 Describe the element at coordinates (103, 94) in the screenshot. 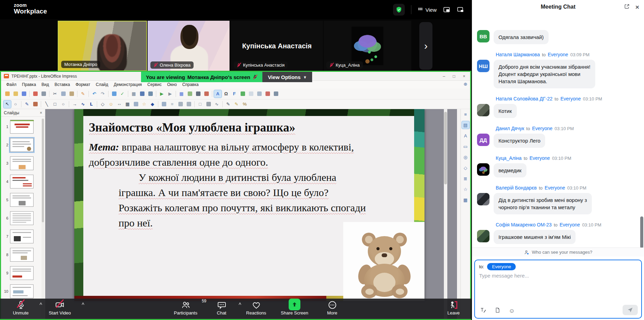

I see `redo-icon: ↷` at that location.